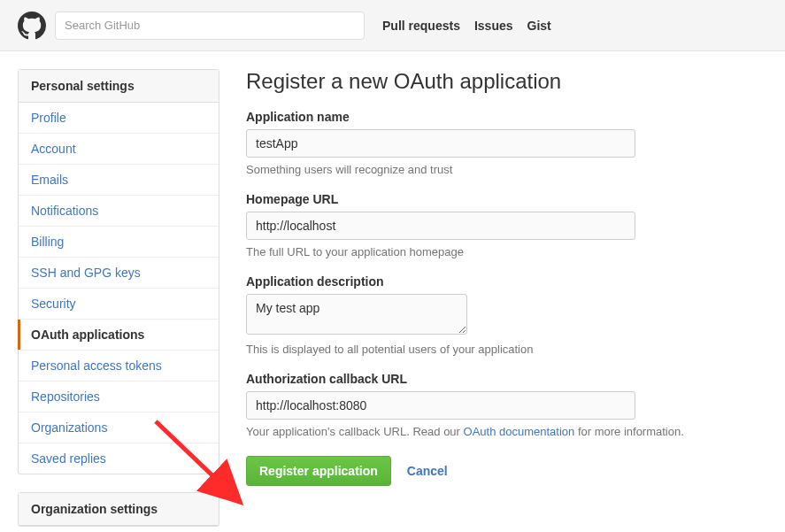 The width and height of the screenshot is (785, 532). I want to click on sidebar-item-notifications: Notifications, so click(119, 211).